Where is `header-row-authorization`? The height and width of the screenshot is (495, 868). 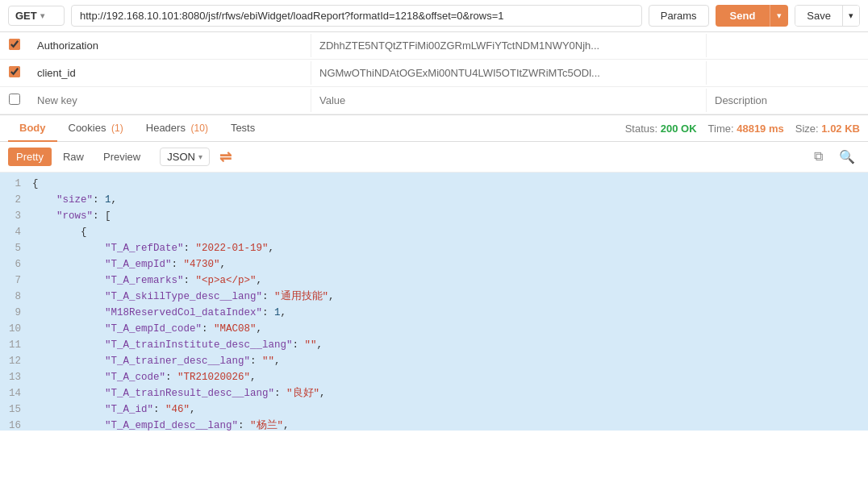 header-row-authorization is located at coordinates (434, 46).